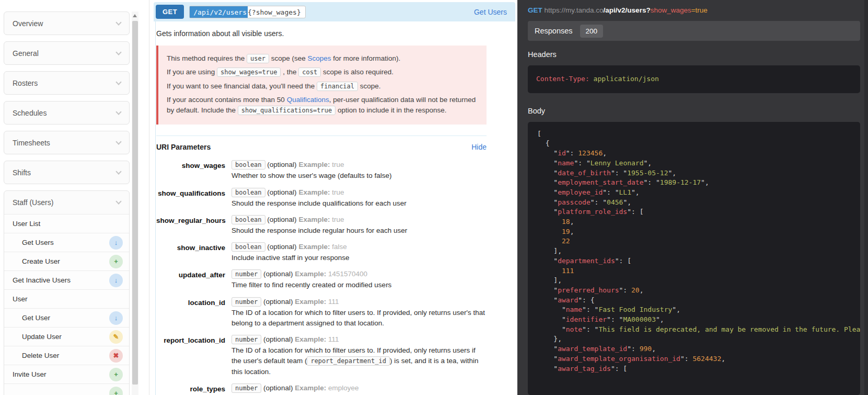  Describe the element at coordinates (67, 280) in the screenshot. I see `sidebar-item-get-inactive-users: Get Inactive Users↓` at that location.